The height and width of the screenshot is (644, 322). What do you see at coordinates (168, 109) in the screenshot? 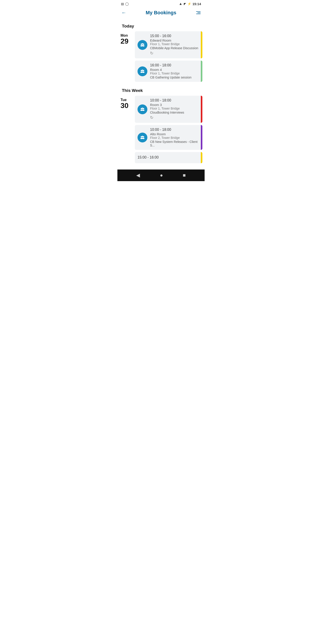
I see `booking-card: 10:00 - 18:00 Room 3 Floor 1, Tower Brid…` at bounding box center [168, 109].